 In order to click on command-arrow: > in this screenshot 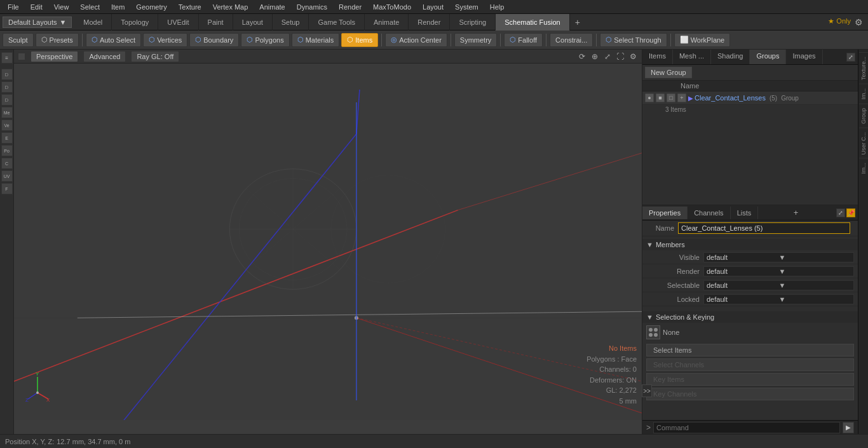, I will do `click(648, 428)`.